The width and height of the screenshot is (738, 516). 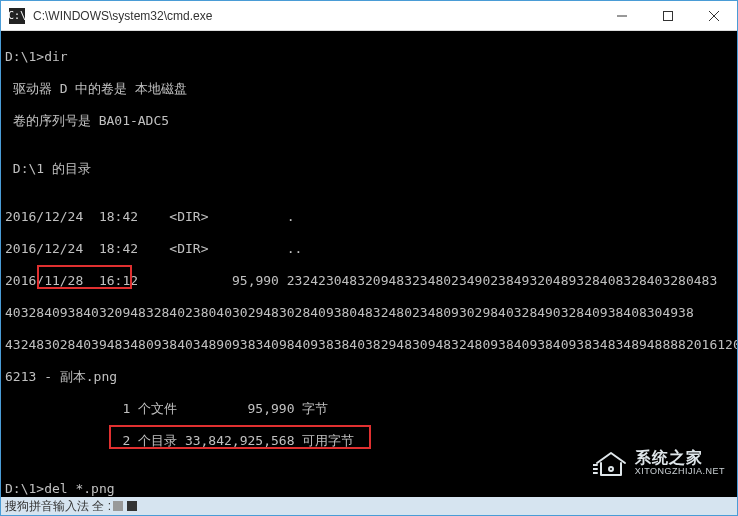 I want to click on window-title: C:\WINDOWS\system32\cmd.exe, so click(x=316, y=16).